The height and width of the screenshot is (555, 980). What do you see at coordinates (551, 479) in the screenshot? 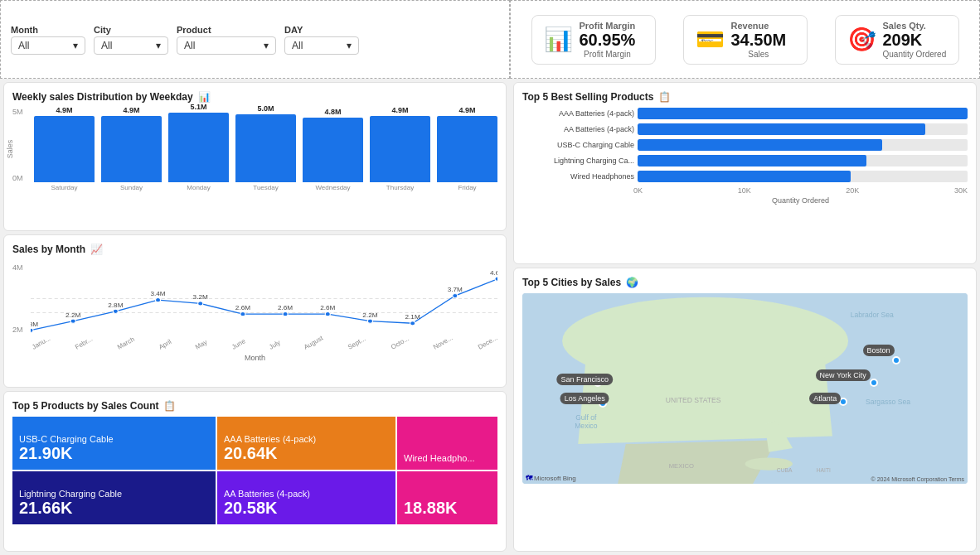
I see `map-credit: 🗺 Microsoft Bing` at bounding box center [551, 479].